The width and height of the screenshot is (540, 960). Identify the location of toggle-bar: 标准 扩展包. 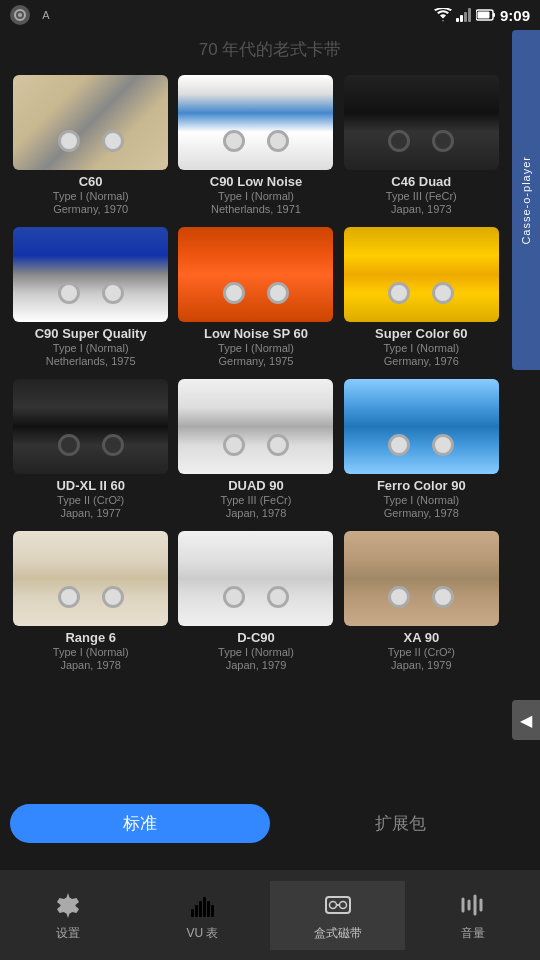
(270, 824).